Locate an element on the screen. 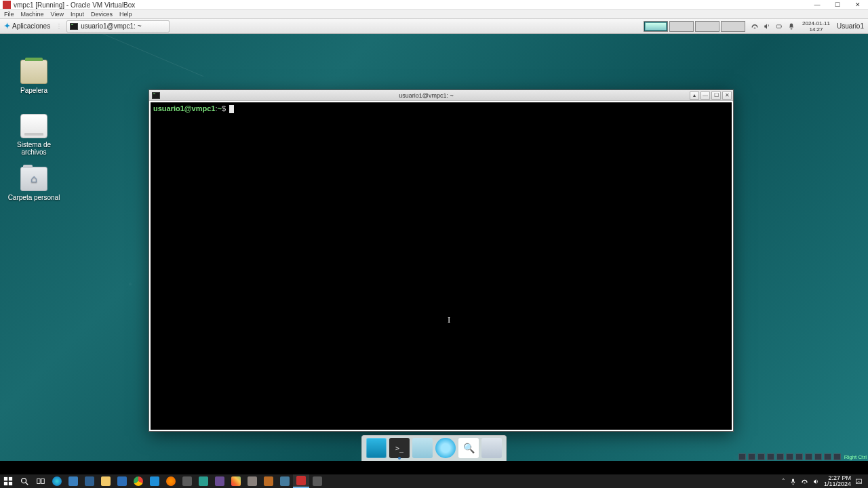 This screenshot has height=488, width=868. applications-menu-button: ✦ Aplicaciones is located at coordinates (27, 26).